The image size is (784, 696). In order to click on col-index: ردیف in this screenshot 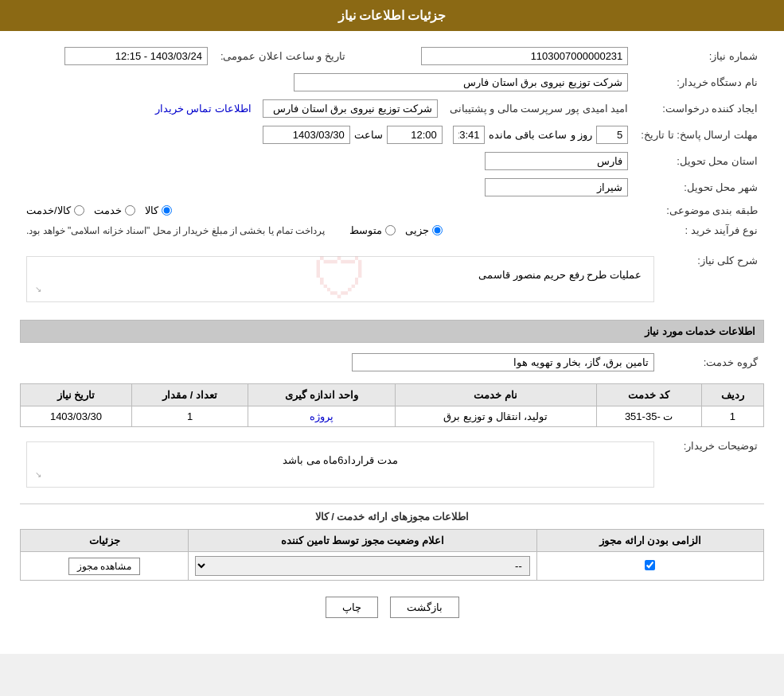, I will do `click(732, 395)`.